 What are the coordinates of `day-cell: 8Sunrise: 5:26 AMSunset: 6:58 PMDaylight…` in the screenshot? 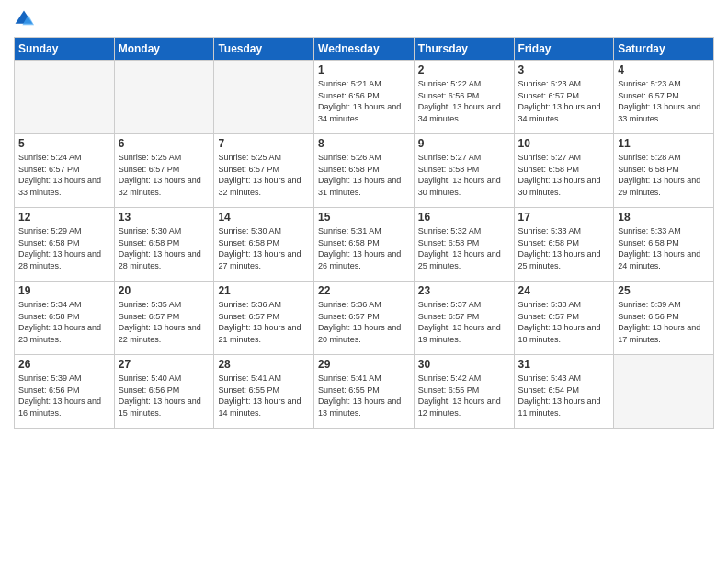 It's located at (364, 171).